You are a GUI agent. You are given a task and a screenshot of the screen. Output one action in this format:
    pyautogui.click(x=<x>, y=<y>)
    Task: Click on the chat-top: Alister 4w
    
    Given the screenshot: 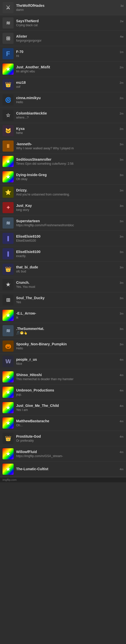 What is the action you would take?
    pyautogui.click(x=70, y=36)
    